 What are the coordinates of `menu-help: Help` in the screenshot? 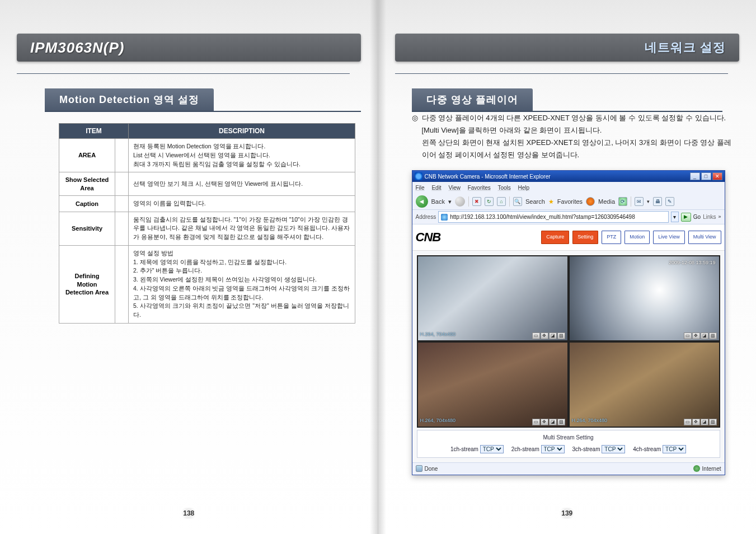 It's located at (524, 188).